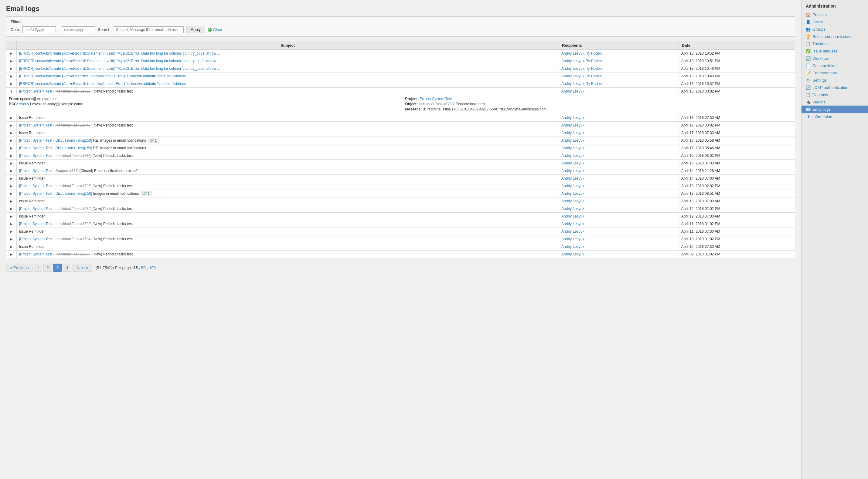 The image size is (868, 479). I want to click on sidebar-item-trackers: 📋Trackers, so click(835, 44).